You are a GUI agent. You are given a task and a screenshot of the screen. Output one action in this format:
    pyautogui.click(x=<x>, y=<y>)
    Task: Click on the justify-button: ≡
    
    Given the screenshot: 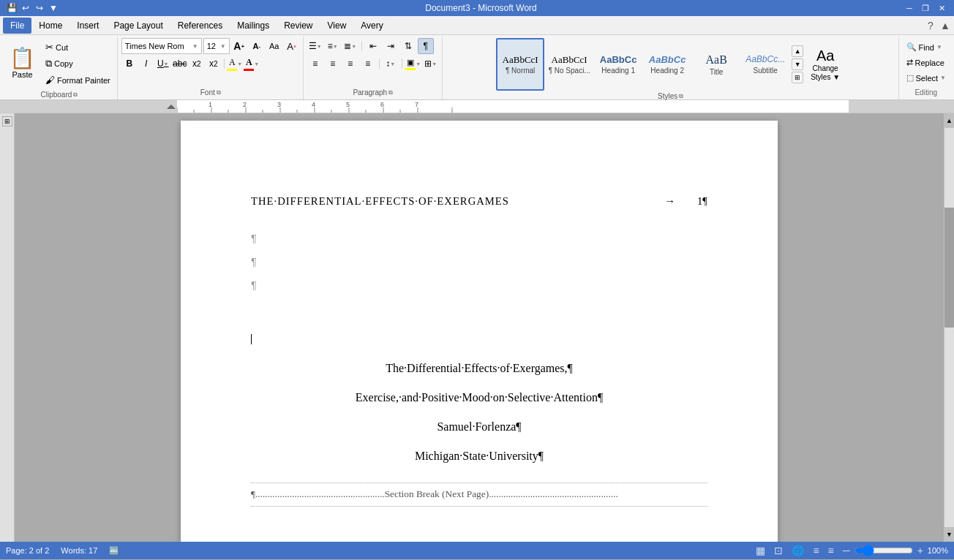 What is the action you would take?
    pyautogui.click(x=368, y=64)
    